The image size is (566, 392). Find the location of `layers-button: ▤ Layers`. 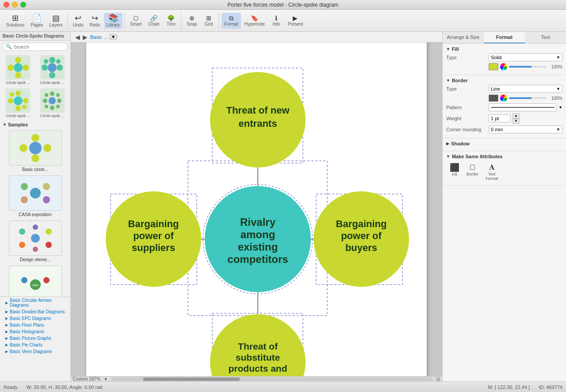

layers-button: ▤ Layers is located at coordinates (56, 21).